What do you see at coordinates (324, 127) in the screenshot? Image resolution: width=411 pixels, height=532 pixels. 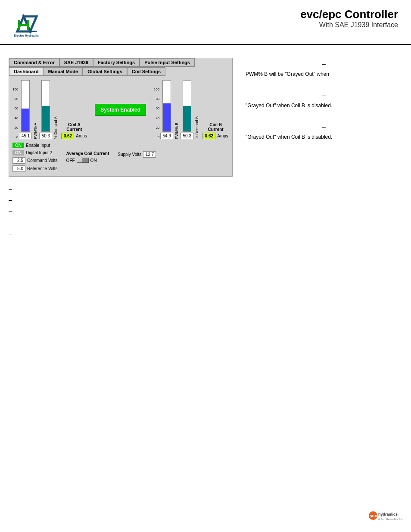 I see `right-dash-3: –` at bounding box center [324, 127].